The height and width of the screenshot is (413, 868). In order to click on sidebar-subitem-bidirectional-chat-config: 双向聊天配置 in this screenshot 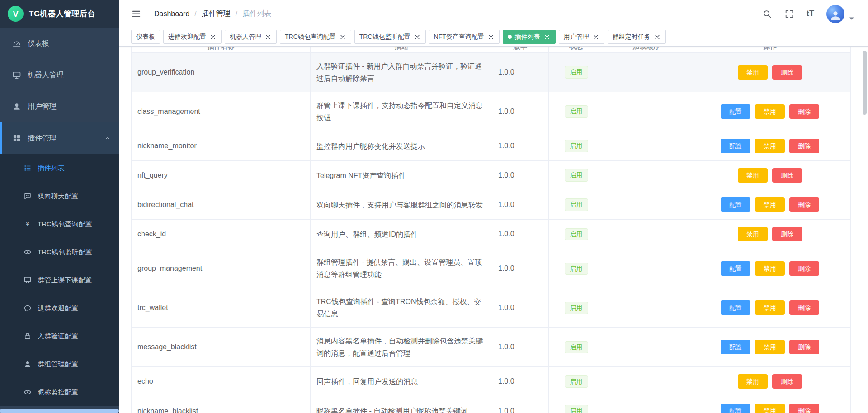, I will do `click(60, 196)`.